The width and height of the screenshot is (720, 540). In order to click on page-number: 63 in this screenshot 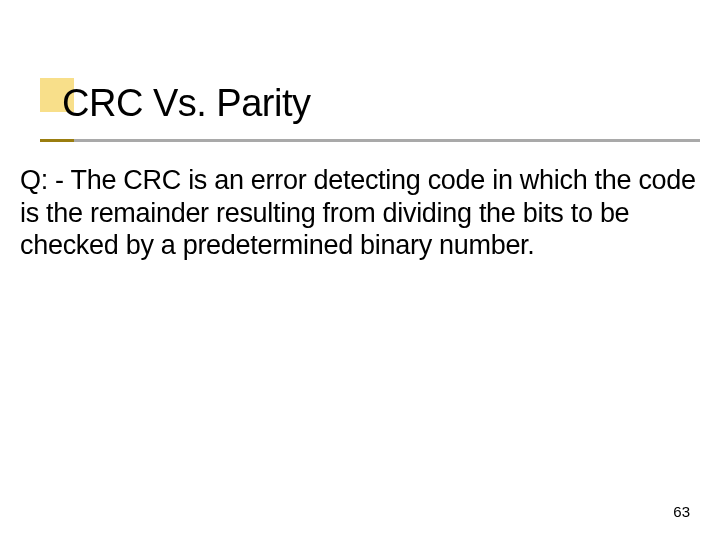, I will do `click(682, 512)`.